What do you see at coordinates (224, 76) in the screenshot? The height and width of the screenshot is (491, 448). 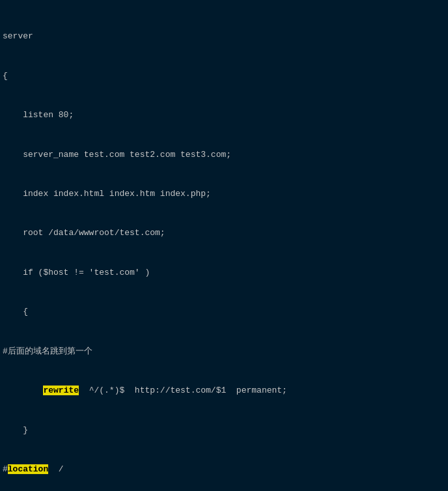 I see `line-2: {` at bounding box center [224, 76].